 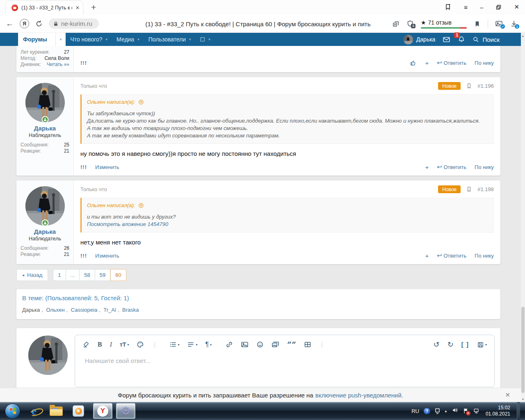 What do you see at coordinates (192, 345) in the screenshot?
I see `align-button: ▾` at bounding box center [192, 345].